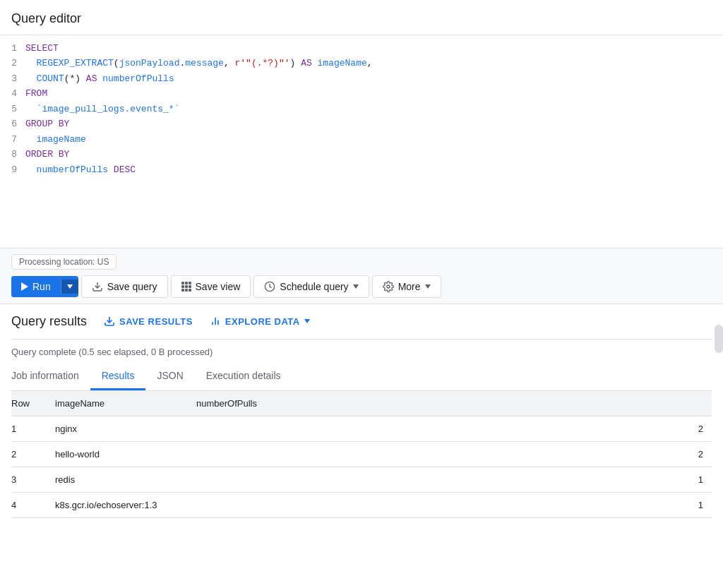 The width and height of the screenshot is (723, 588). What do you see at coordinates (186, 287) in the screenshot?
I see `grid-icon` at bounding box center [186, 287].